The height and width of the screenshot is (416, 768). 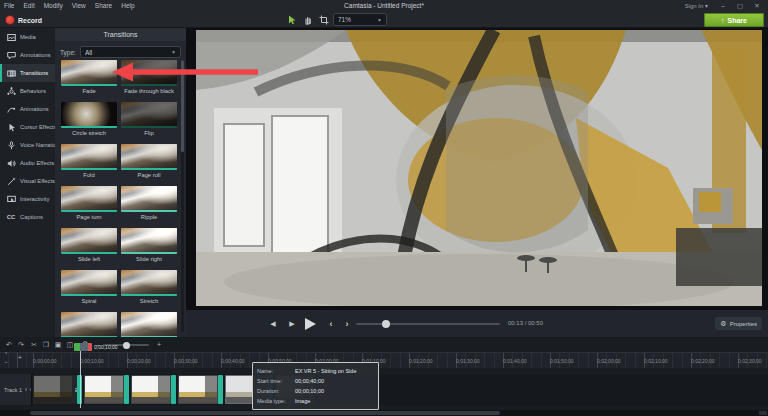 I want to click on jump-forward-button: ›, so click(x=347, y=324).